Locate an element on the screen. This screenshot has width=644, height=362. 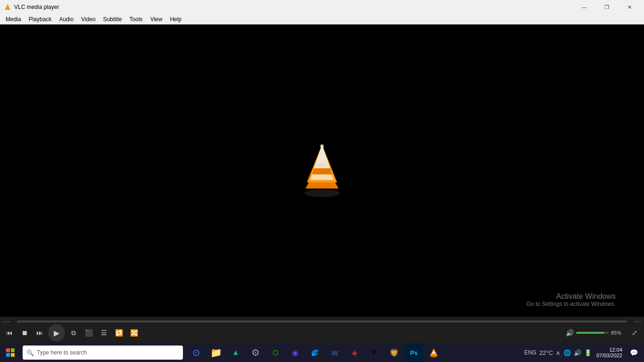
next-button: ⏭ is located at coordinates (40, 333).